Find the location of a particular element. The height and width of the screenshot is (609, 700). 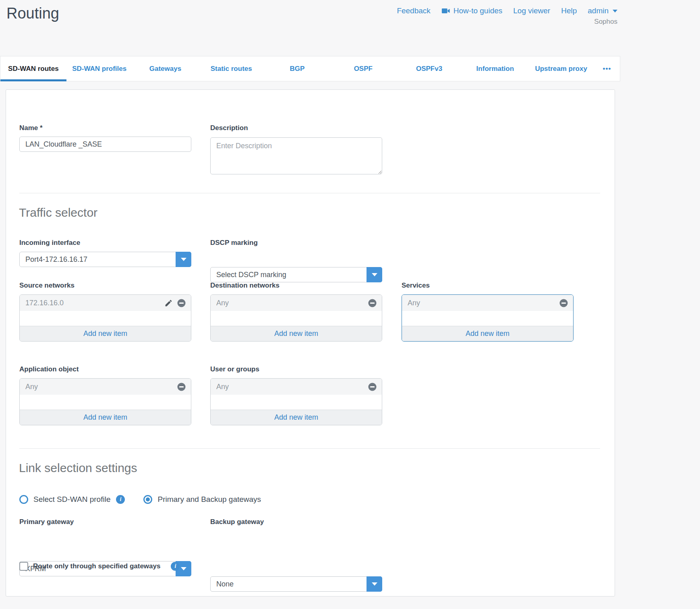

tab-gateways: Gateways is located at coordinates (166, 68).